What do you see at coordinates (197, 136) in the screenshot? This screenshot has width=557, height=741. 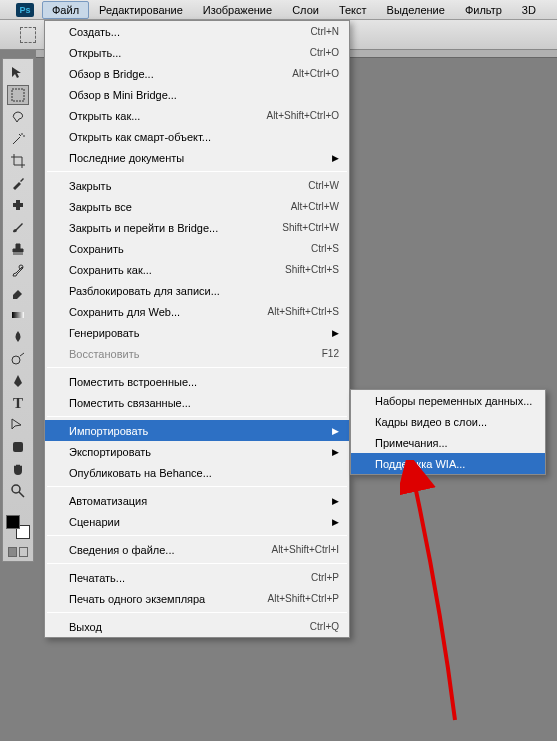 I see `file-menu-item-5: Открыть как смарт-объект...` at bounding box center [197, 136].